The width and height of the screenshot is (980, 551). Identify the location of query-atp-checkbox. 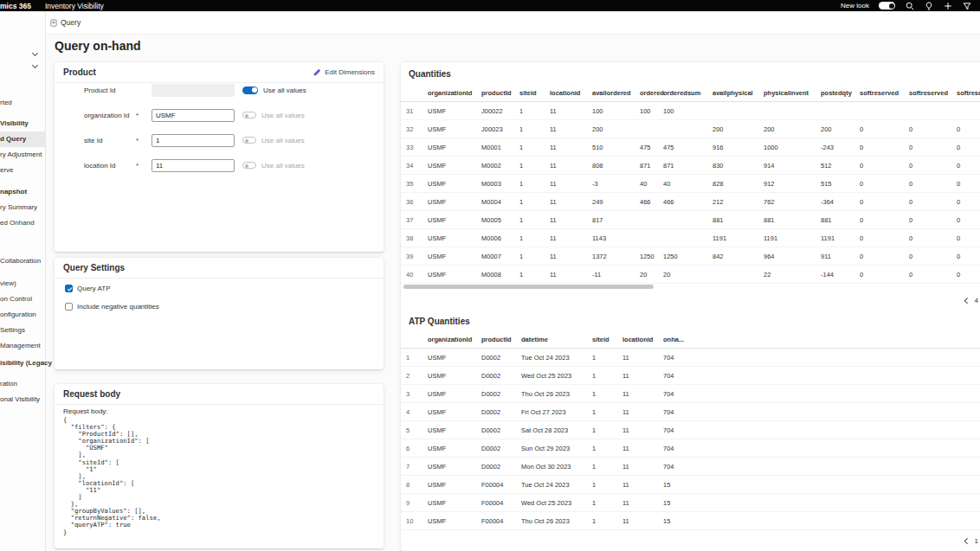
(69, 289).